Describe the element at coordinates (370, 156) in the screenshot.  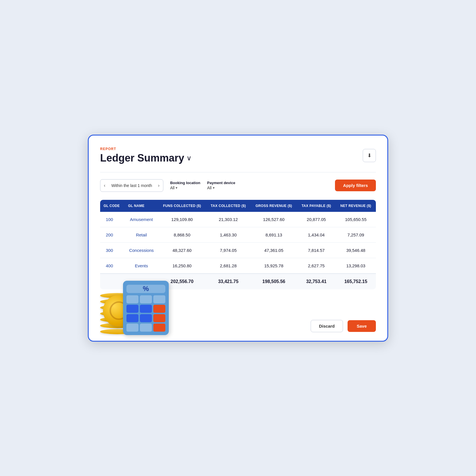
I see `download-icon: ⬇` at that location.